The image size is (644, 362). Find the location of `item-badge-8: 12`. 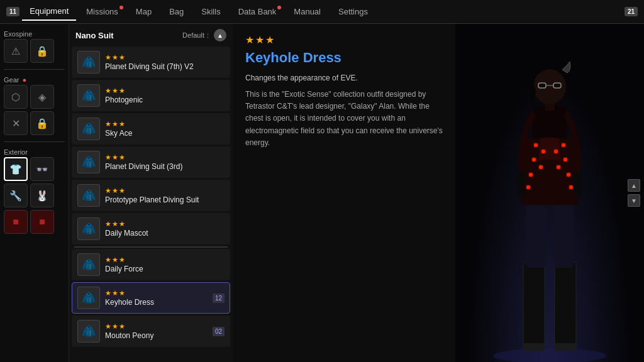

item-badge-8: 12 is located at coordinates (219, 298).